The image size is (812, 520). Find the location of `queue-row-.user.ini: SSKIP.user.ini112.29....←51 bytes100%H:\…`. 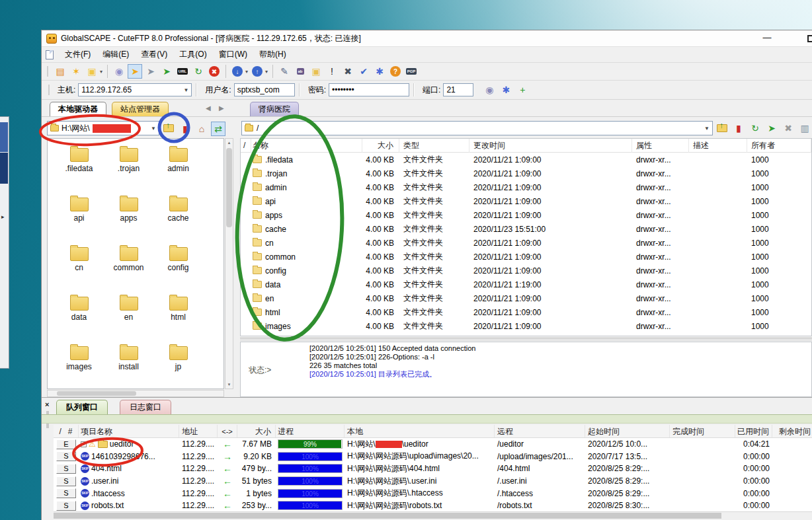

queue-row-.user.ini: SSKIP.user.ini112.29....←51 bytes100%H:\… is located at coordinates (432, 481).